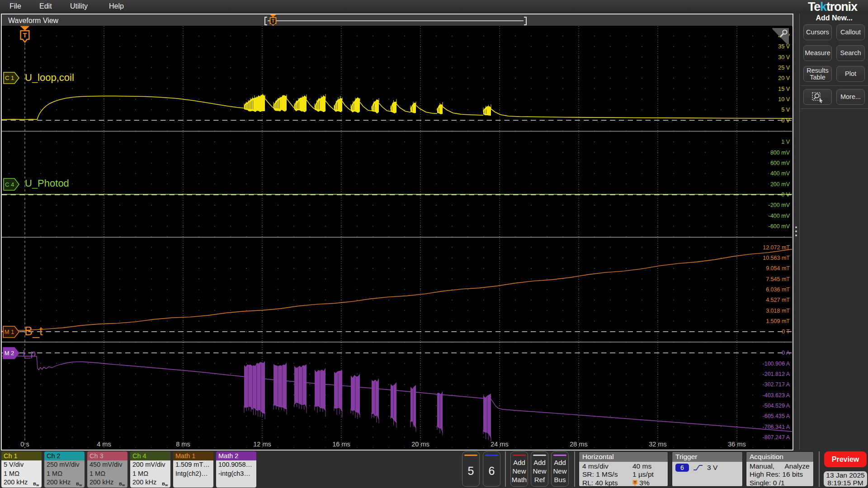 This screenshot has height=488, width=868. What do you see at coordinates (737, 444) in the screenshot?
I see `svg-text: 36 ms` at bounding box center [737, 444].